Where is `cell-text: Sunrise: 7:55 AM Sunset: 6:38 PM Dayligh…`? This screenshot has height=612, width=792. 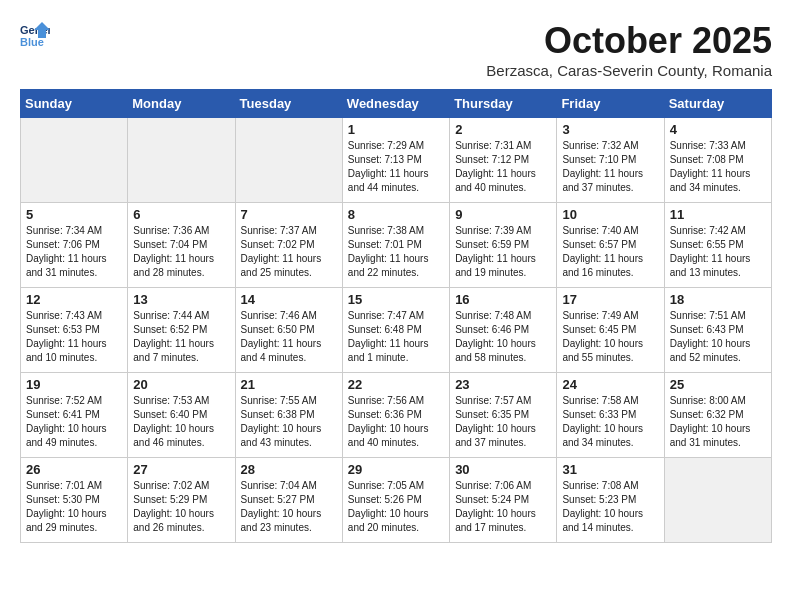 cell-text: Sunrise: 7:55 AM Sunset: 6:38 PM Dayligh… is located at coordinates (289, 422).